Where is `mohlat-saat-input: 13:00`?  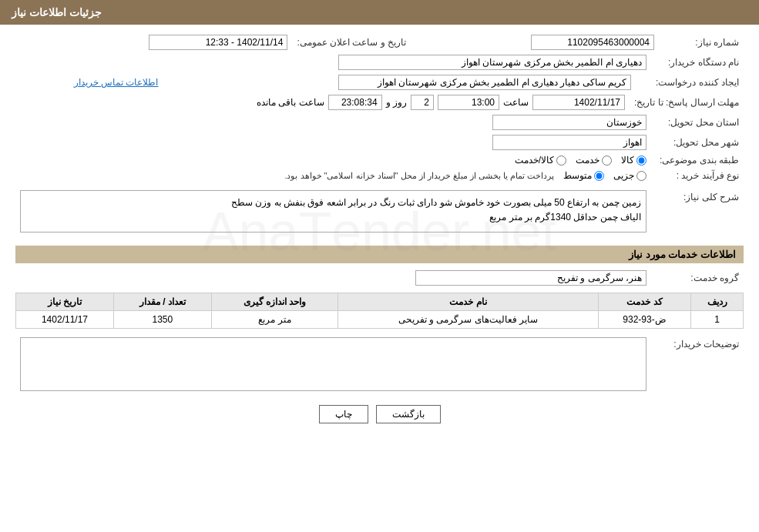
mohlat-saat-input: 13:00 is located at coordinates (468, 102).